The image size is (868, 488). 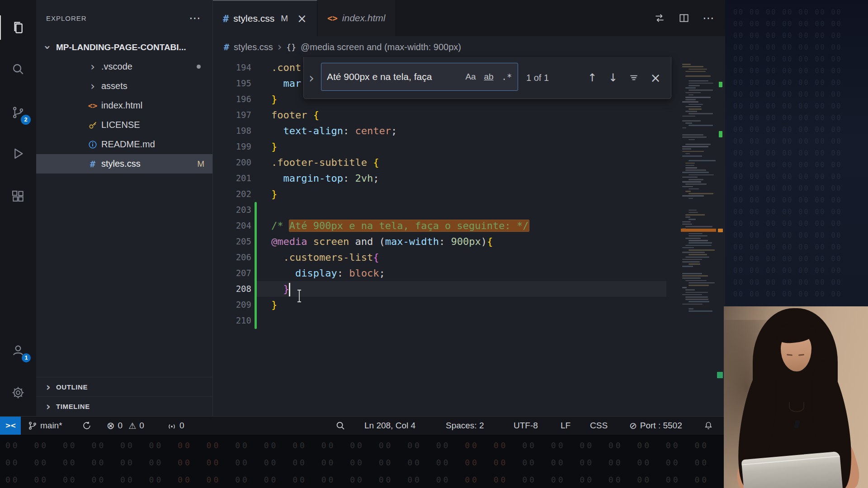 I want to click on code-line-209: 209}, so click(x=469, y=305).